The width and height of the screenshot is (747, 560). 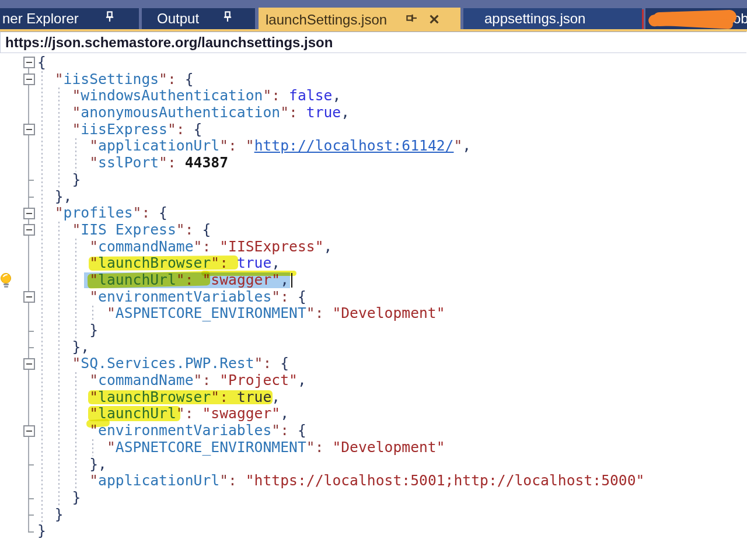 What do you see at coordinates (535, 19) in the screenshot?
I see `tab-appsettings-label: appsettings.json` at bounding box center [535, 19].